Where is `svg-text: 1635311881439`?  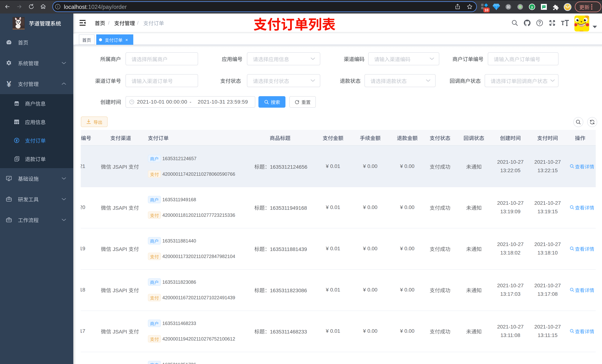
svg-text: 1635311881439 is located at coordinates (288, 249).